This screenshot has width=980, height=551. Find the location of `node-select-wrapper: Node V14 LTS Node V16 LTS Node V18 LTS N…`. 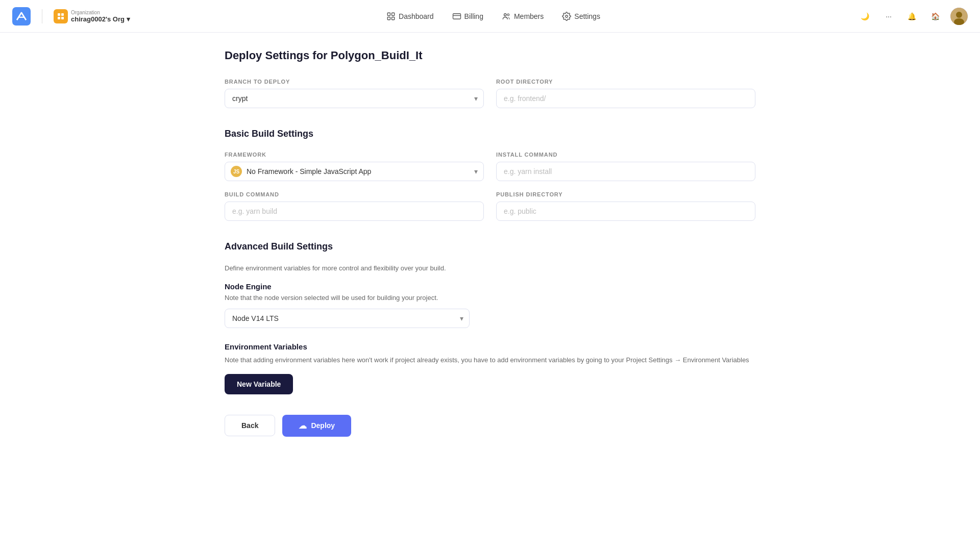

node-select-wrapper: Node V14 LTS Node V16 LTS Node V18 LTS N… is located at coordinates (347, 318).